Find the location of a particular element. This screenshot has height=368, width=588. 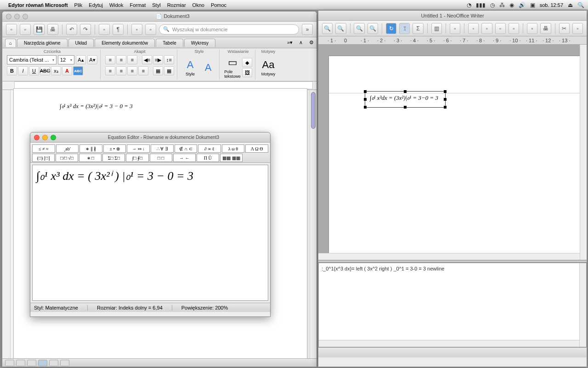

search-input: 🔍 Wyszukaj w dokumencie is located at coordinates (229, 29).